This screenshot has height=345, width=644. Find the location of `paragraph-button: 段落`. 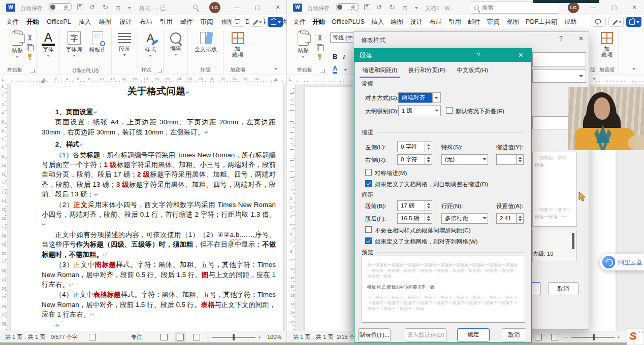

paragraph-button: 段落 is located at coordinates (124, 45).